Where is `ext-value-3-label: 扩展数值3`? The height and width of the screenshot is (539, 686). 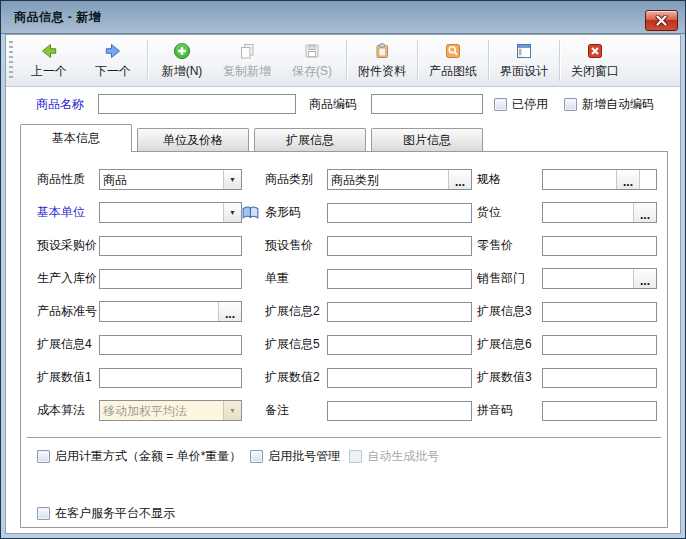 ext-value-3-label: 扩展数值3 is located at coordinates (508, 378).